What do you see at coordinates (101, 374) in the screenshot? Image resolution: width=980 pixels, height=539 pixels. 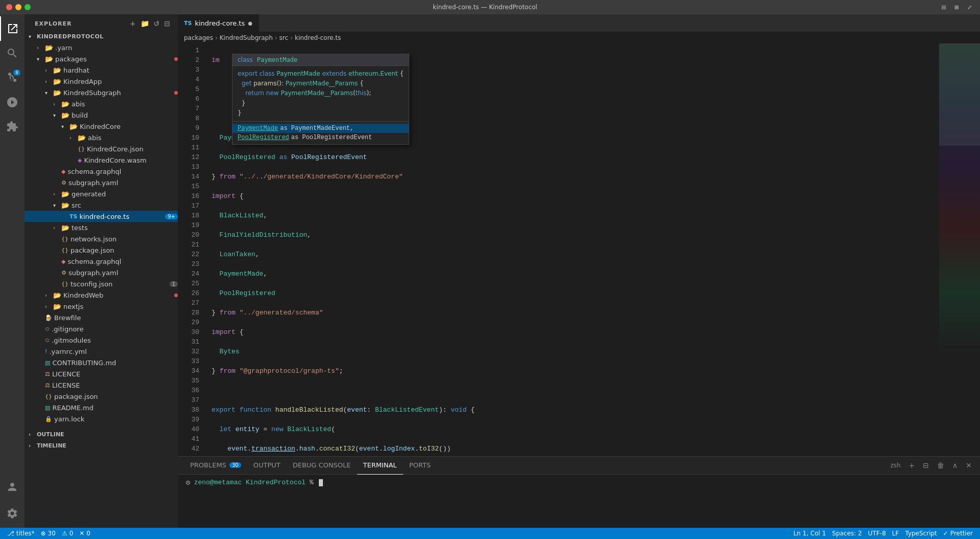 I see `sidebar-item-licence: ⚖ LICENCE` at bounding box center [101, 374].